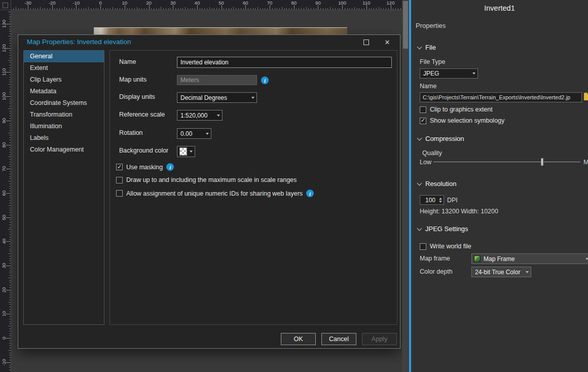  I want to click on section-file-title: File, so click(431, 48).